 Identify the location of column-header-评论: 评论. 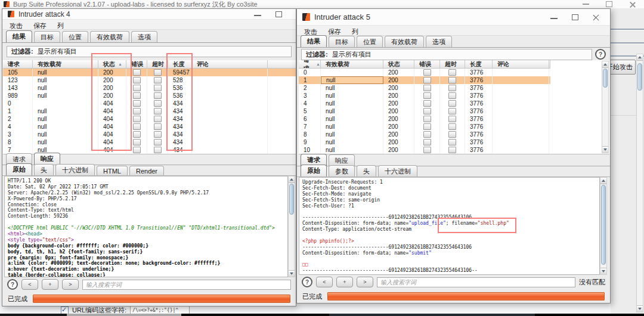
(230, 64).